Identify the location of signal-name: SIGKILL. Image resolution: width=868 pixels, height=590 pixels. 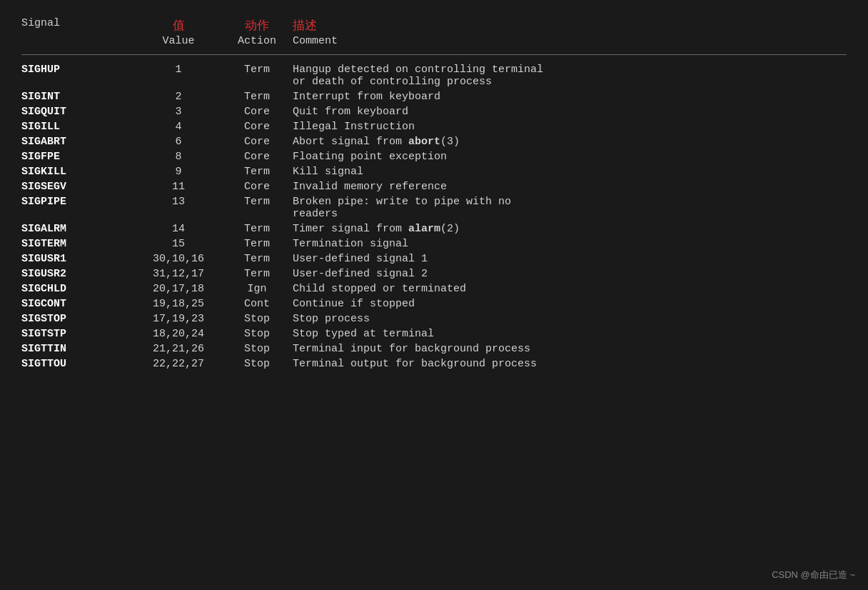
(79, 171).